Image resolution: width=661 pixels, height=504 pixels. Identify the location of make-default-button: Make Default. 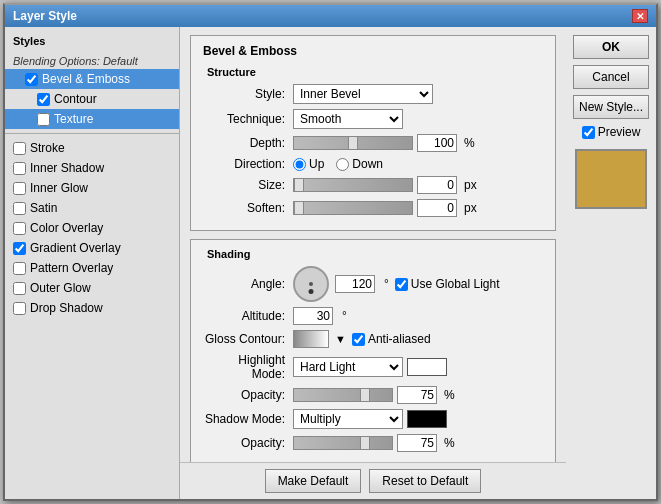
(314, 481).